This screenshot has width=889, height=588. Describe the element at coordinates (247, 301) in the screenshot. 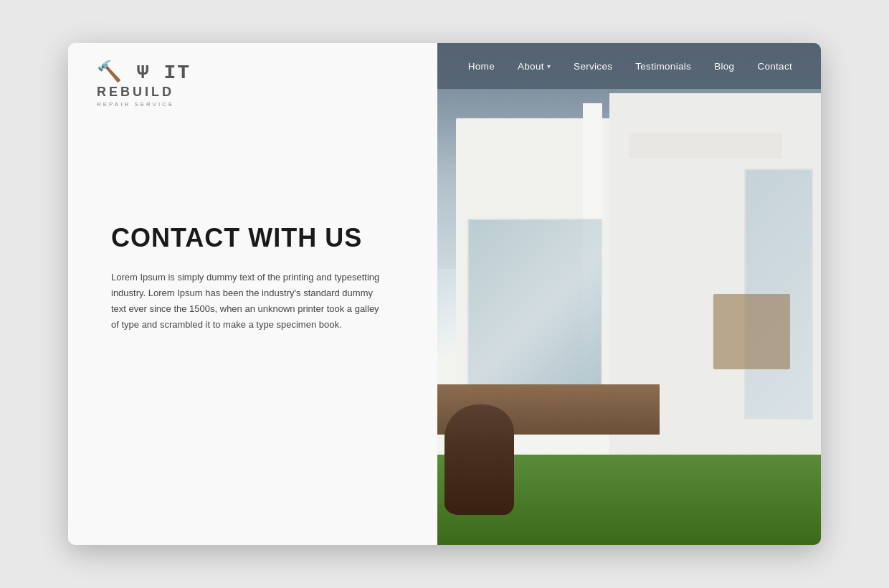

I see `page-description: Lorem Ipsum is simply dummy text of the …` at that location.